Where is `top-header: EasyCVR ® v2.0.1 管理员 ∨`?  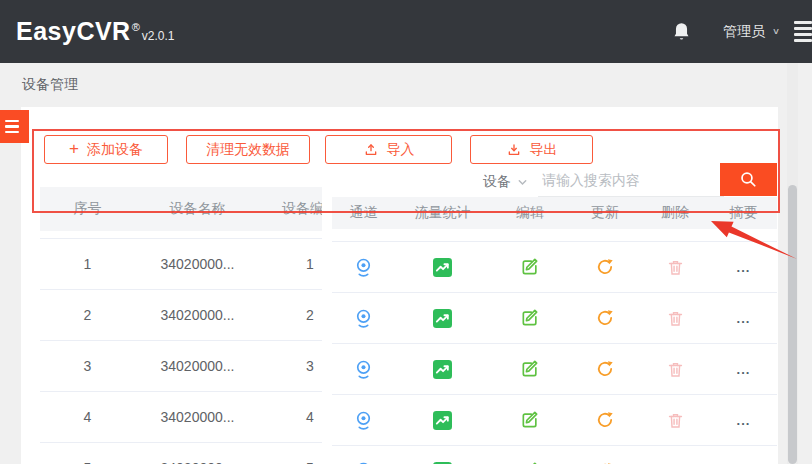
top-header: EasyCVR ® v2.0.1 管理员 ∨ is located at coordinates (406, 32).